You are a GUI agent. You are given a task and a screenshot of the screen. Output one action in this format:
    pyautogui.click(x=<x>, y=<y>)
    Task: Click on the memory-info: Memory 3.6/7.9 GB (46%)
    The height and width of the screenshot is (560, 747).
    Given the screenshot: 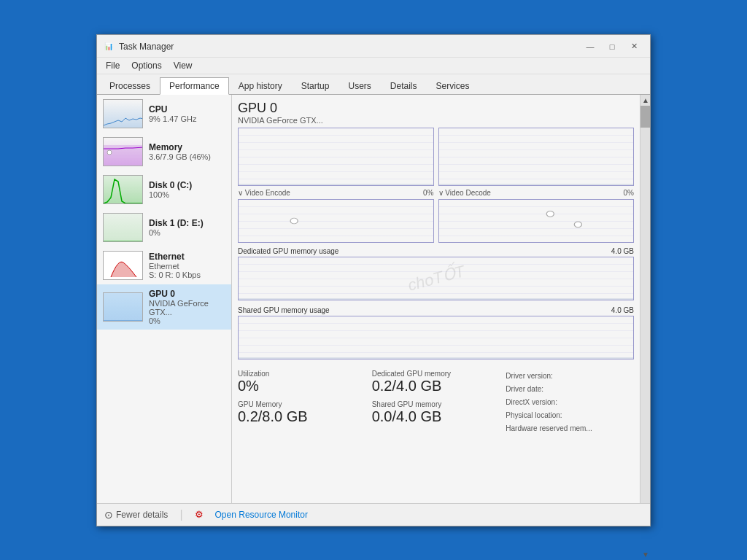 What is the action you would take?
    pyautogui.click(x=187, y=152)
    